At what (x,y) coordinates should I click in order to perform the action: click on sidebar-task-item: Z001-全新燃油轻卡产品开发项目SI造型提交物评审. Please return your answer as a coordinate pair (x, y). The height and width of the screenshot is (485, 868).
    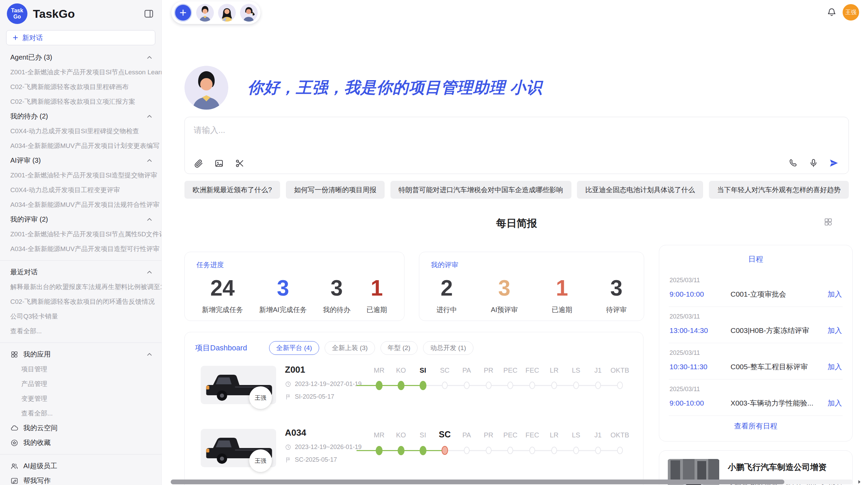
    Looking at the image, I should click on (81, 175).